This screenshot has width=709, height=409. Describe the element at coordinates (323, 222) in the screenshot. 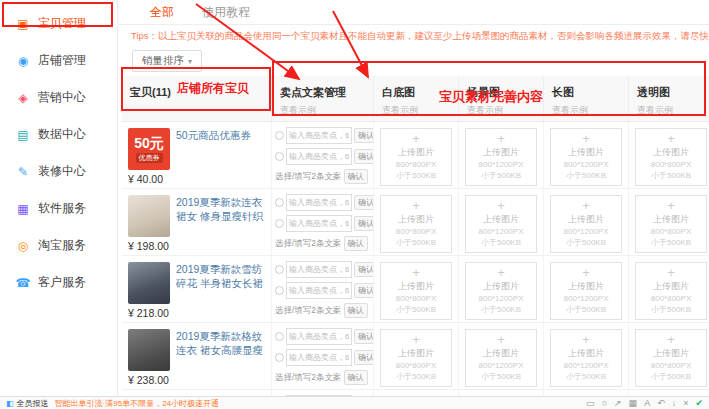

I see `copy-cell: 确认确认选择/填写2条文案确认取消` at that location.